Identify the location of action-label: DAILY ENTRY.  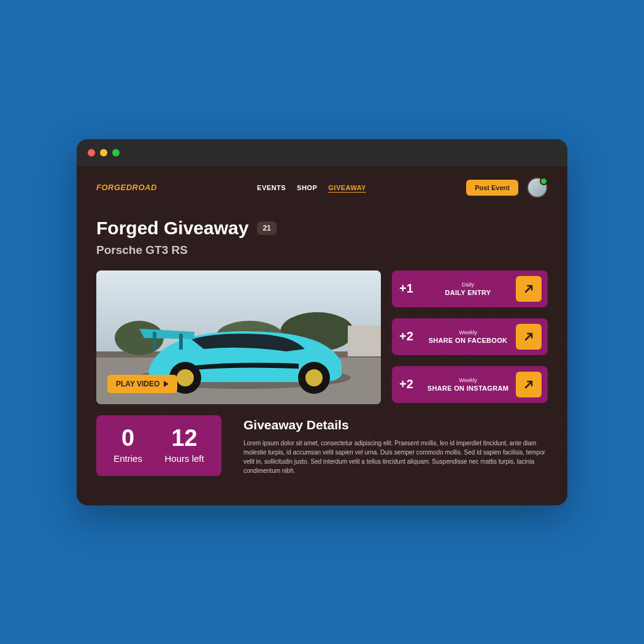
(468, 293).